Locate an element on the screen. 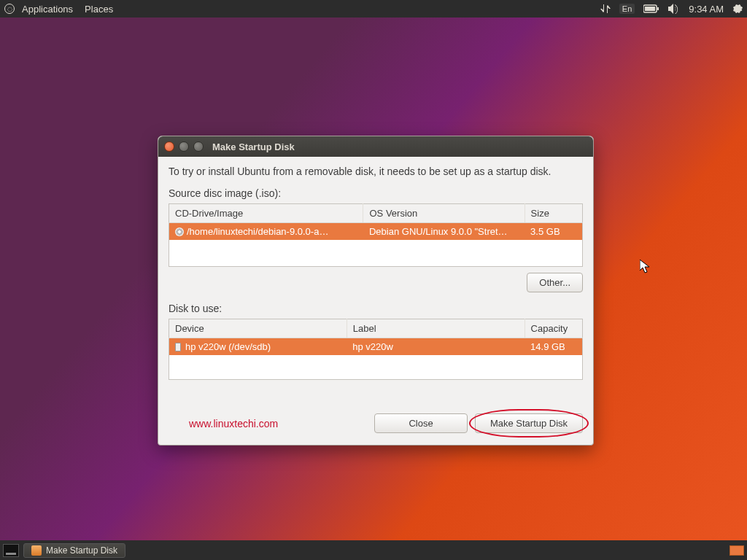 The width and height of the screenshot is (747, 560). taskbar-item-label: Make Startup Disk is located at coordinates (82, 551).